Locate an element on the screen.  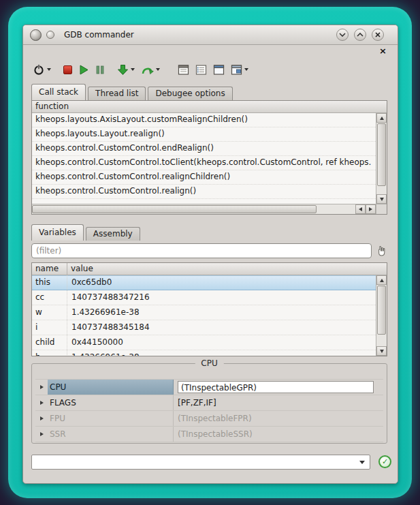
cpu-row-name: FLAGS is located at coordinates (110, 403).